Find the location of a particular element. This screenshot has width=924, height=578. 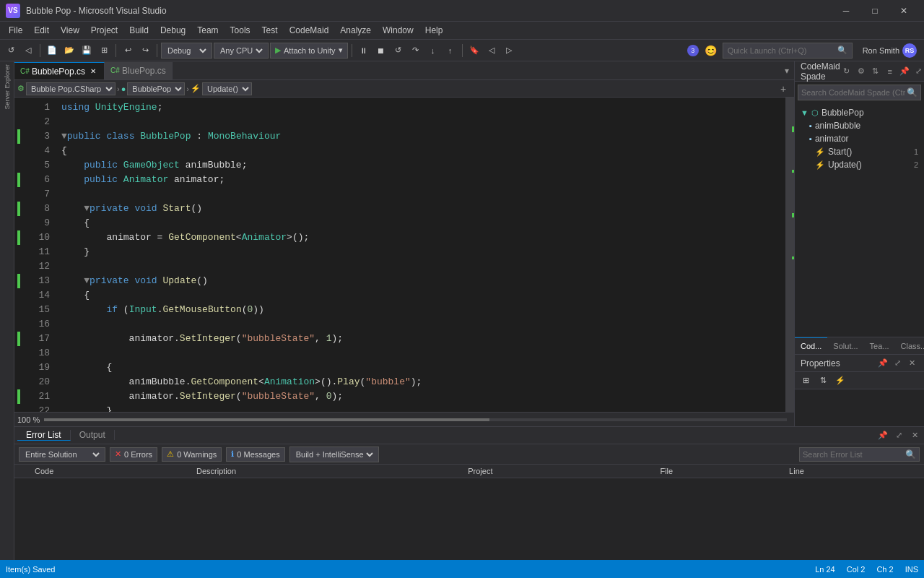

bottom-tab-pin-btn: 📌 is located at coordinates (883, 436).